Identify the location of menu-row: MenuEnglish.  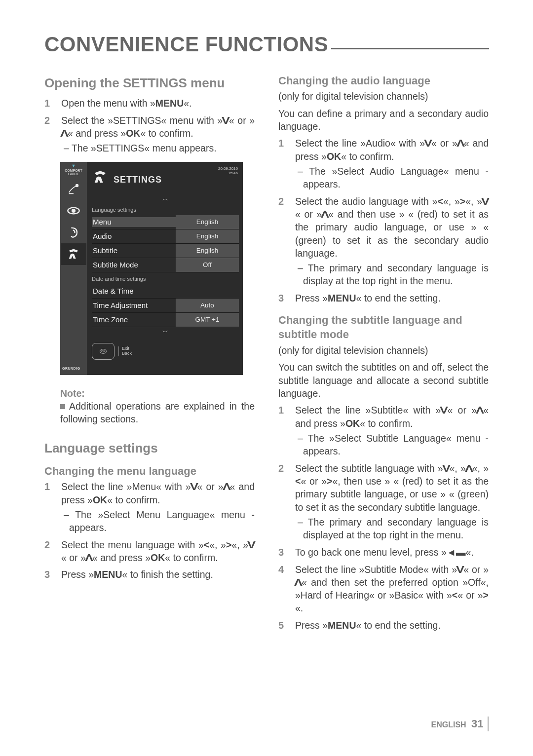
(165, 222).